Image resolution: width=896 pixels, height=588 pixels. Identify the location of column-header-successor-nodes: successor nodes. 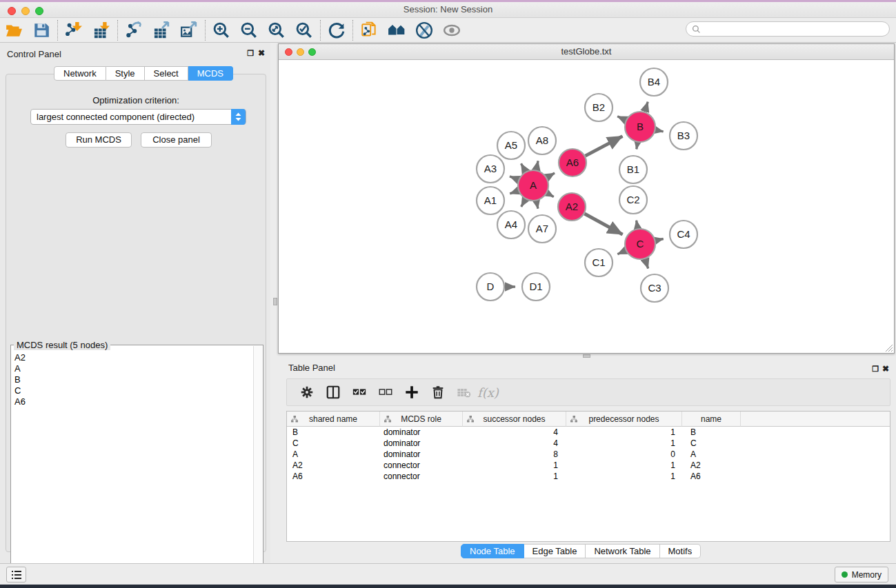
(515, 419).